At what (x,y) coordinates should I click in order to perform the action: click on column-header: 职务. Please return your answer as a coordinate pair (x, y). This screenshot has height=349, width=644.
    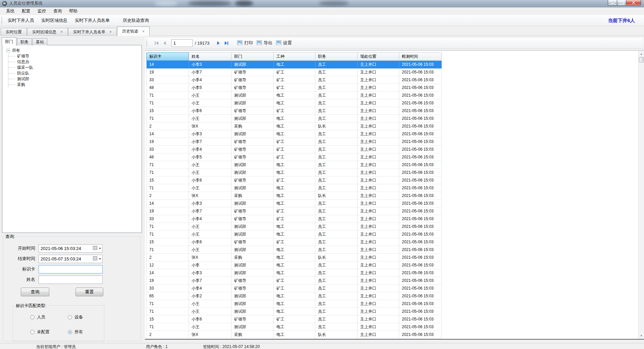
    Looking at the image, I should click on (336, 56).